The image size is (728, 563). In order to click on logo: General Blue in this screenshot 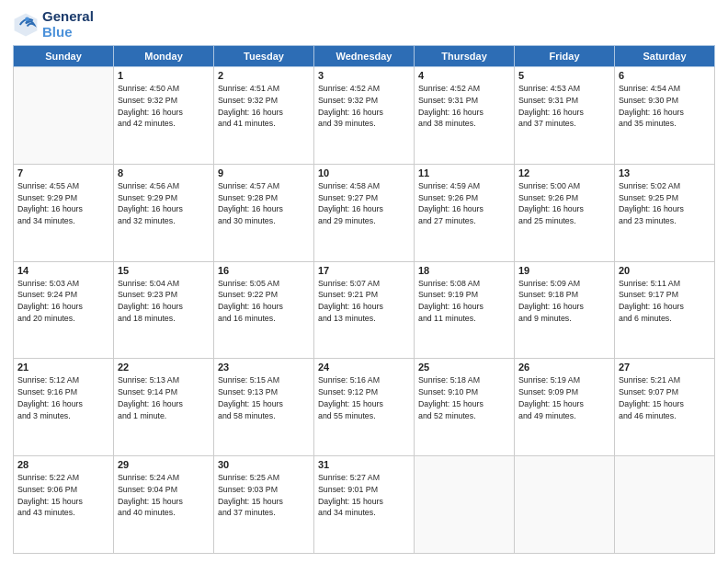, I will do `click(53, 24)`.